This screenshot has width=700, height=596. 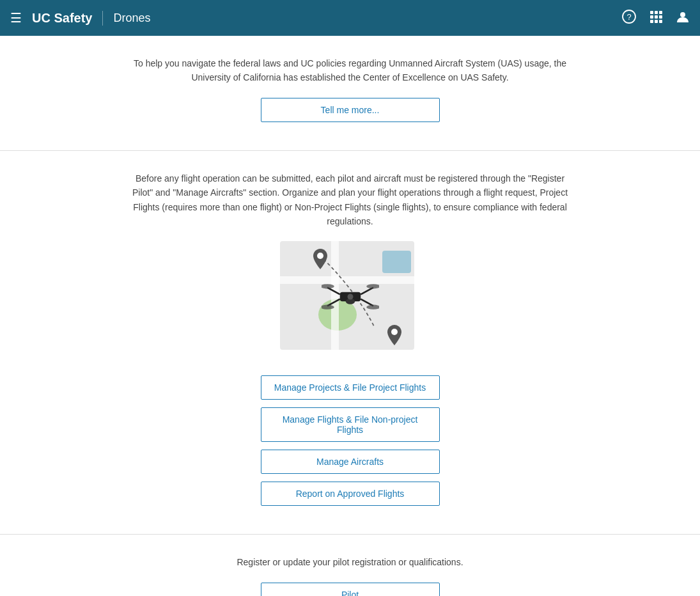 What do you see at coordinates (350, 462) in the screenshot?
I see `manage-aircrafts-button: Manage Aircrafts` at bounding box center [350, 462].